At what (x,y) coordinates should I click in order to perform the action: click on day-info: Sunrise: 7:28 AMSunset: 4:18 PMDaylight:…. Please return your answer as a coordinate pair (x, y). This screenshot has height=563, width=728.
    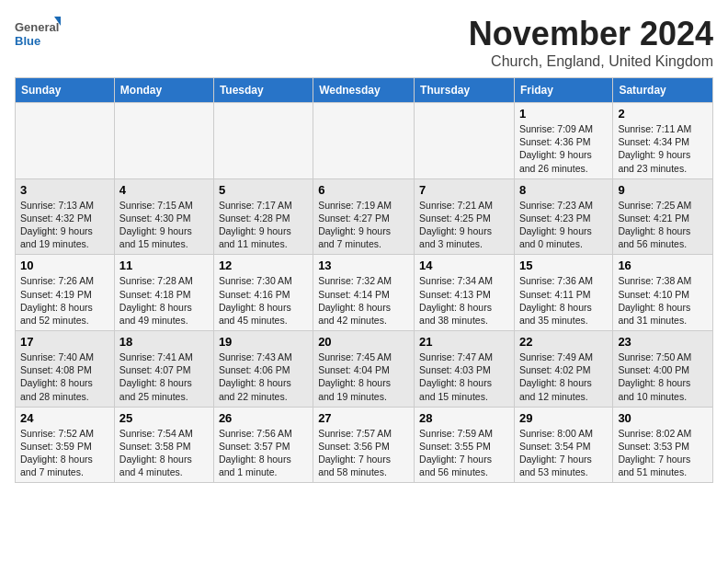
    Looking at the image, I should click on (164, 300).